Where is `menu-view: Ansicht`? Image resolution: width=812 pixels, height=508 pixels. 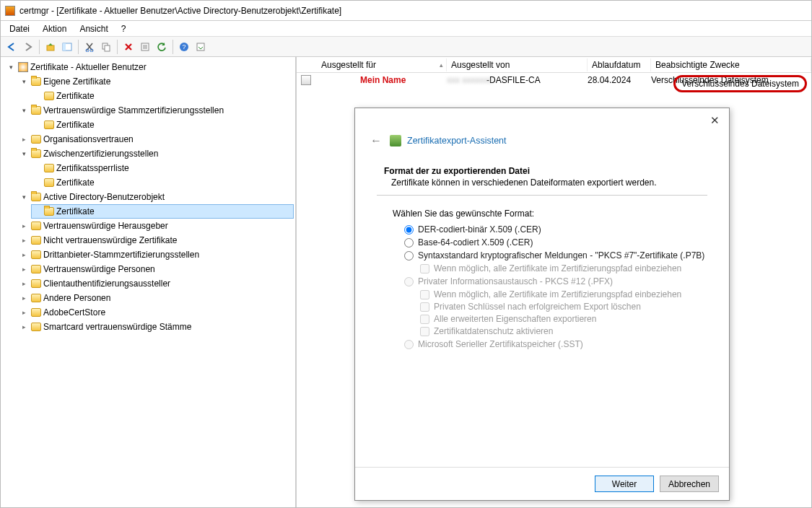
menu-view: Ansicht is located at coordinates (94, 29).